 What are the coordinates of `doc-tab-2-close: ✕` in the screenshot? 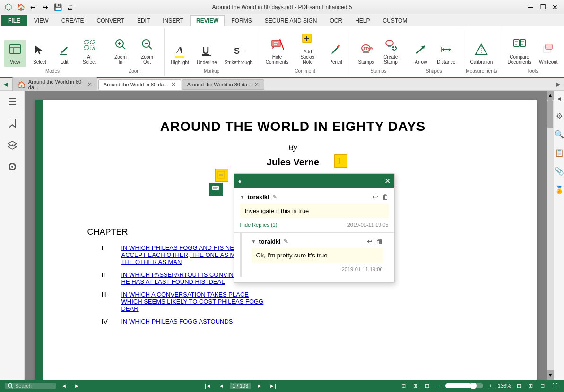 It's located at (174, 85).